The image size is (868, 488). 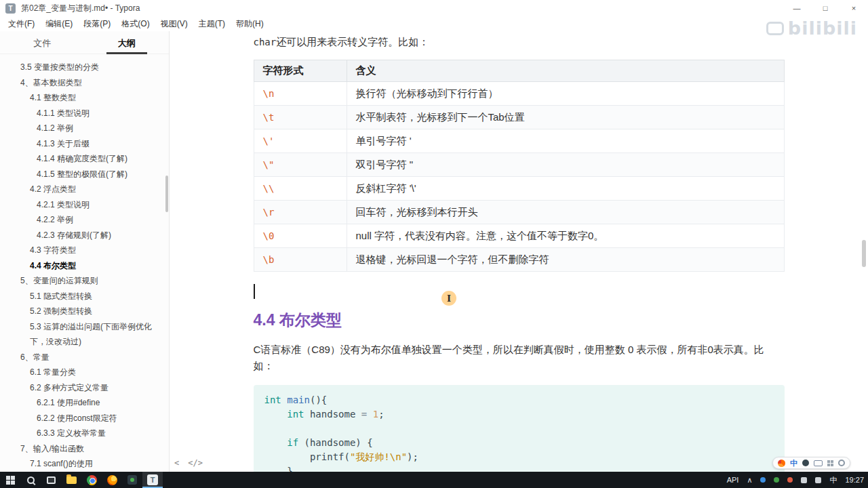 What do you see at coordinates (84, 220) in the screenshot?
I see `outline-item: 4.2.2 举例` at bounding box center [84, 220].